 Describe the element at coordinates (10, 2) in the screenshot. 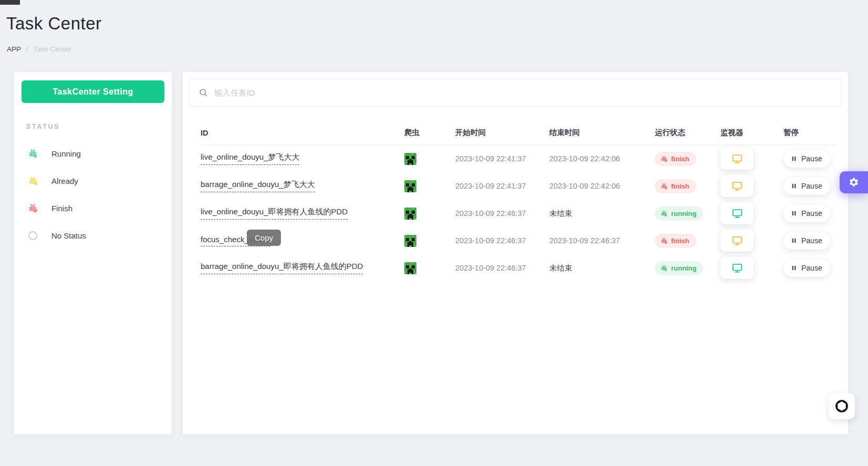

I see `window-corner-artifact` at that location.